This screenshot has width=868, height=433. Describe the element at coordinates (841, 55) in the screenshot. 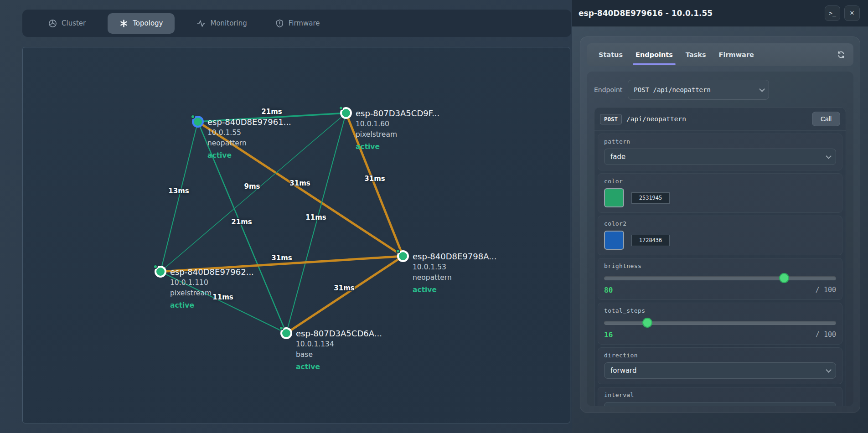

I see `refresh-button` at that location.